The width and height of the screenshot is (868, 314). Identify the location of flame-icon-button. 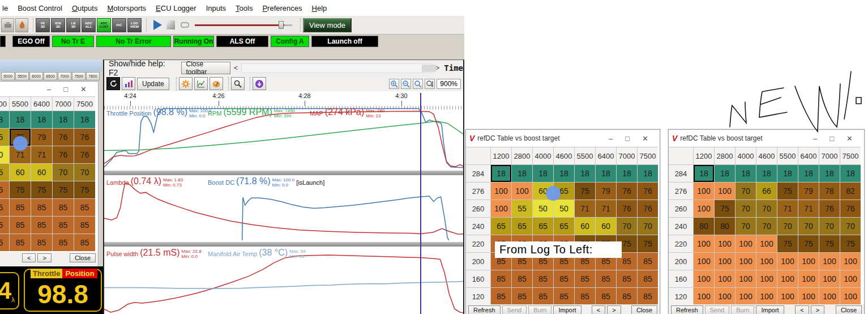
(22, 25).